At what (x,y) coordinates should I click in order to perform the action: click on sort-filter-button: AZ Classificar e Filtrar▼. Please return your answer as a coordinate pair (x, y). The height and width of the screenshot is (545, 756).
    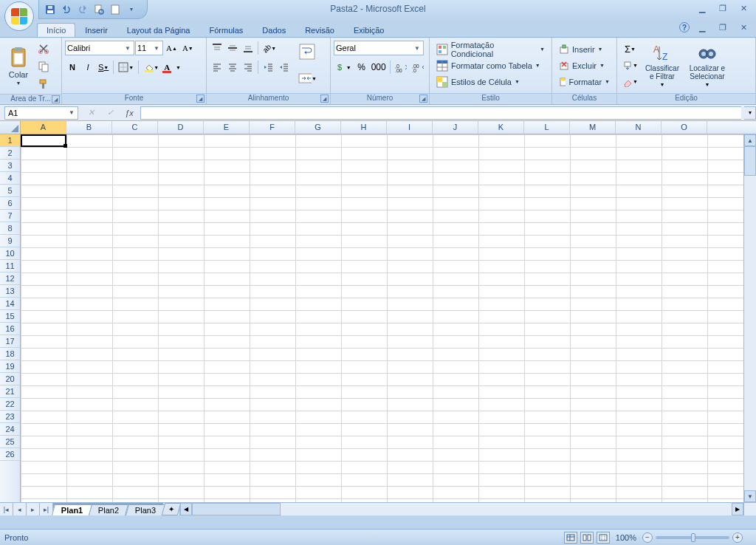
    Looking at the image, I should click on (662, 65).